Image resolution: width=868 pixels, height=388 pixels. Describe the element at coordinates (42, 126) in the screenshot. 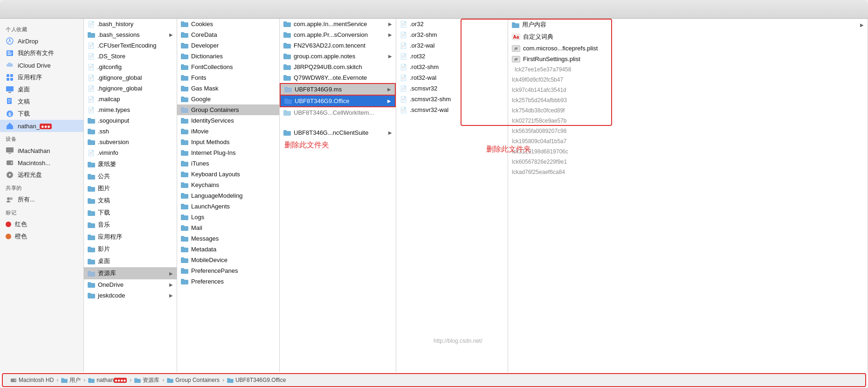

I see `sidebar-item-nathan: nathan_●●●` at that location.